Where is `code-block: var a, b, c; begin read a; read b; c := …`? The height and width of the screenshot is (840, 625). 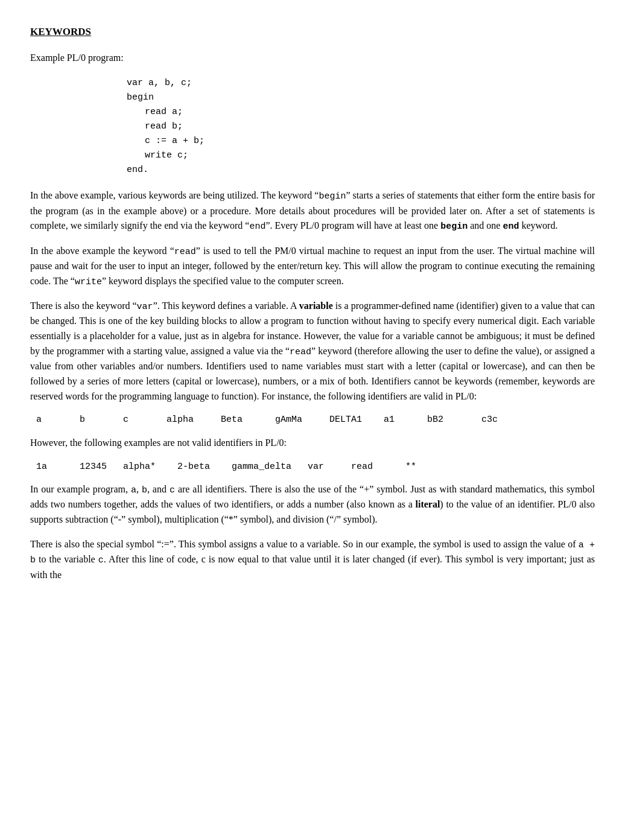 code-block: var a, b, c; begin read a; read b; c := … is located at coordinates (361, 127).